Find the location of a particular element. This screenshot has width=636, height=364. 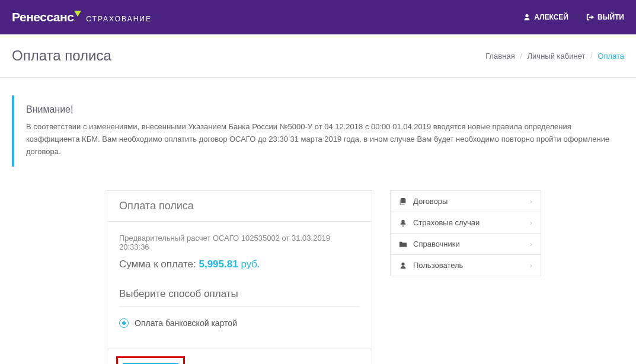

sidebar-item-contracts: Договоры › is located at coordinates (466, 202).